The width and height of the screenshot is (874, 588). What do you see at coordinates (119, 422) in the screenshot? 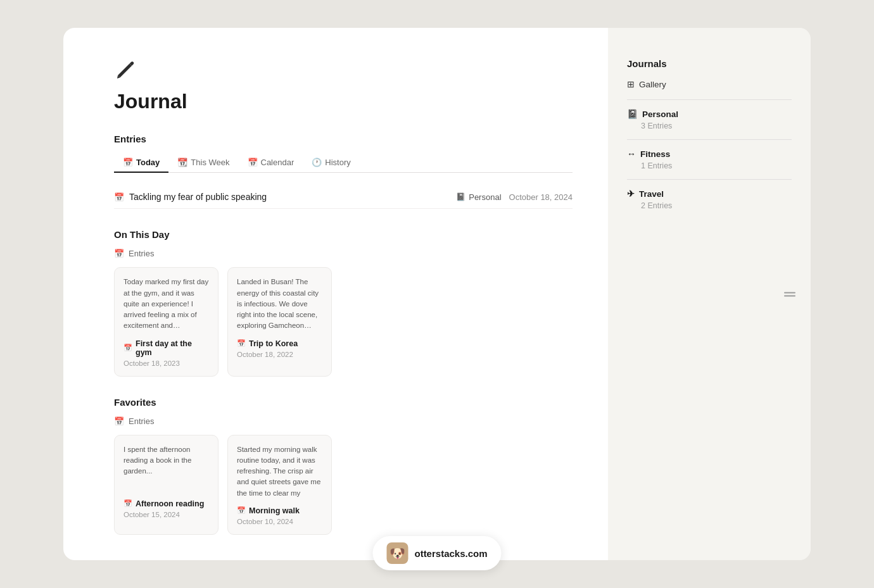
I see `fav-calendar-icon: 📅` at bounding box center [119, 422].